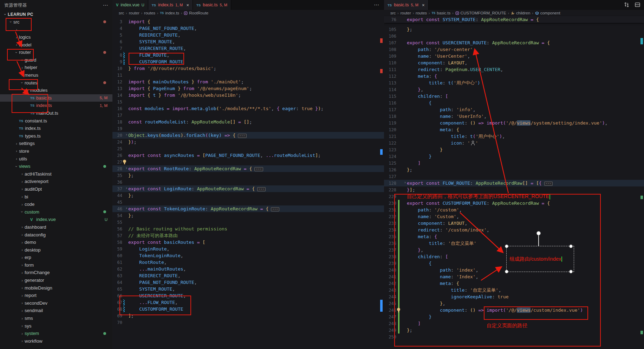  What do you see at coordinates (637, 5) in the screenshot?
I see `editor-layout-icon` at bounding box center [637, 5].